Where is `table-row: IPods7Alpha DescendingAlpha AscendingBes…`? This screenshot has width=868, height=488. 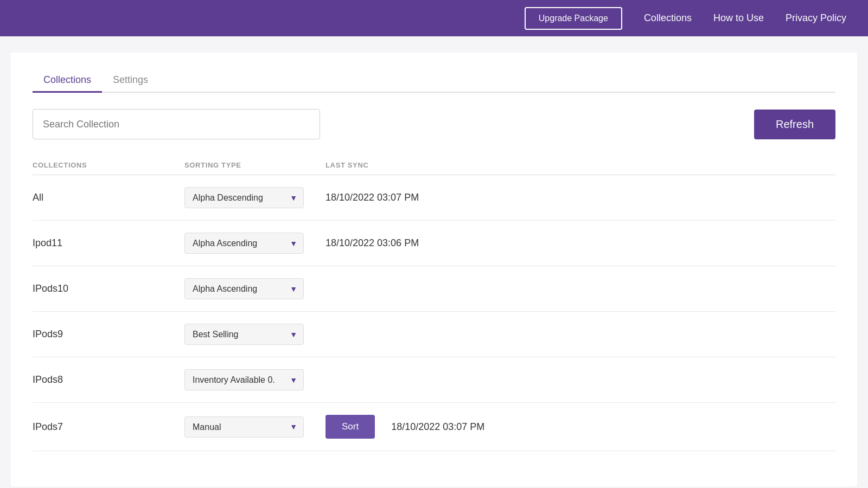
table-row: IPods7Alpha DescendingAlpha AscendingBes… is located at coordinates (434, 427).